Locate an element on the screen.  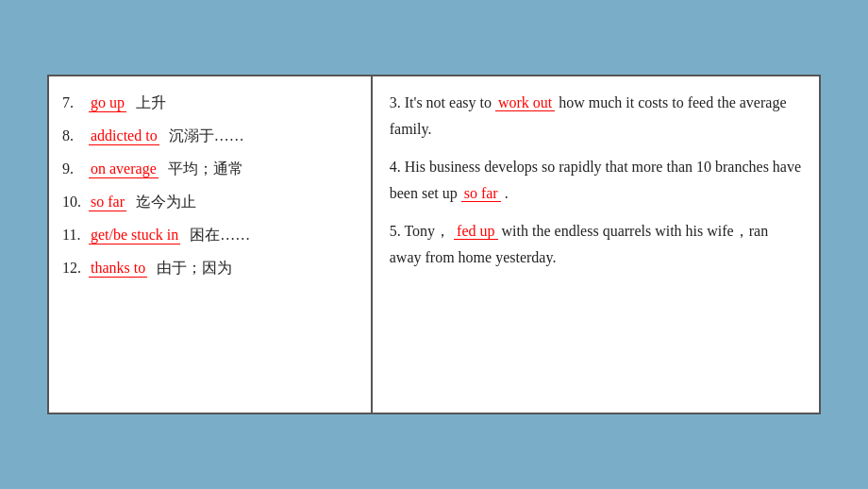
chinese-8: 沉溺于…… is located at coordinates (207, 136).